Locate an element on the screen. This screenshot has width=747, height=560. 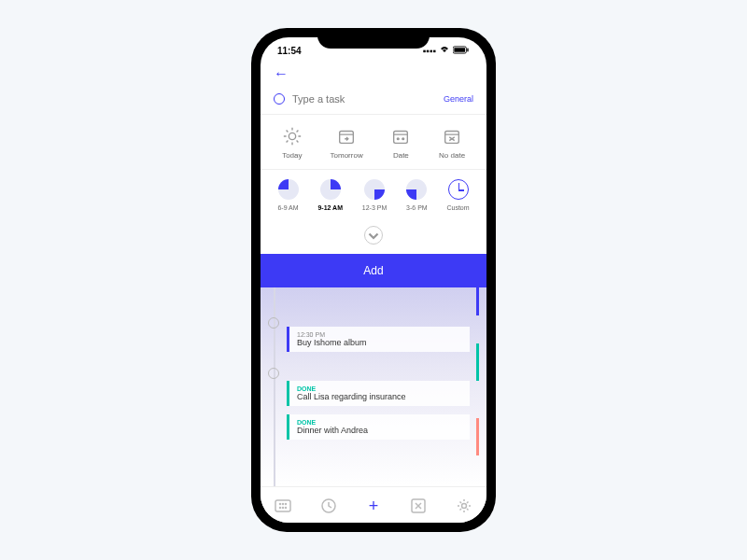
time-9-12: 9-12 AM is located at coordinates (331, 195).